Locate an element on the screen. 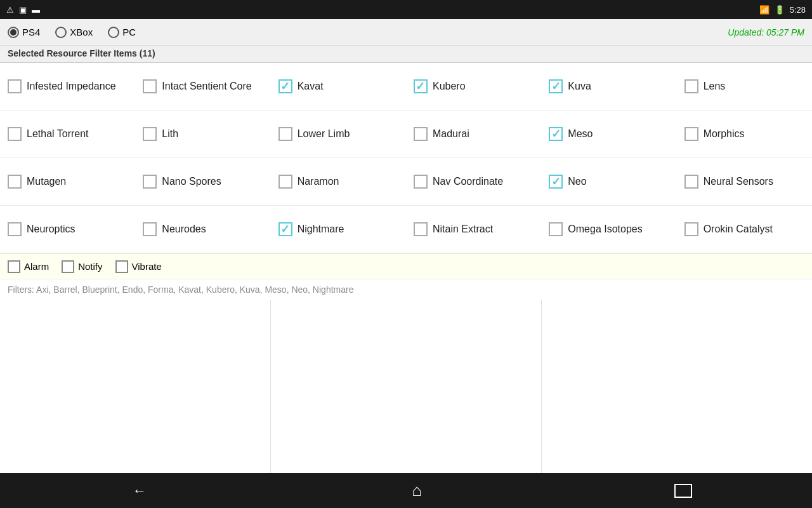 This screenshot has width=812, height=508. checkbox-madurai is located at coordinates (421, 134).